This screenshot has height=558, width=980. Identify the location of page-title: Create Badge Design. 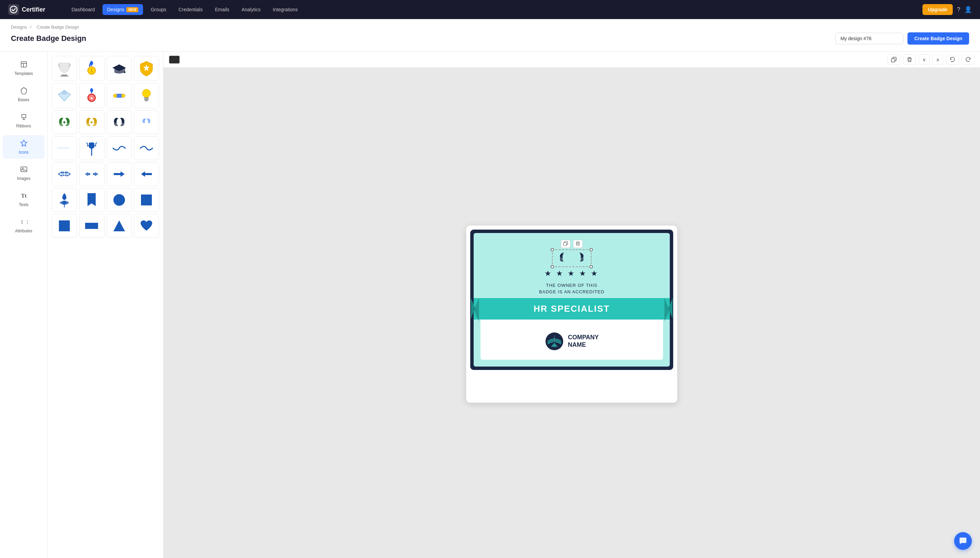
(48, 38).